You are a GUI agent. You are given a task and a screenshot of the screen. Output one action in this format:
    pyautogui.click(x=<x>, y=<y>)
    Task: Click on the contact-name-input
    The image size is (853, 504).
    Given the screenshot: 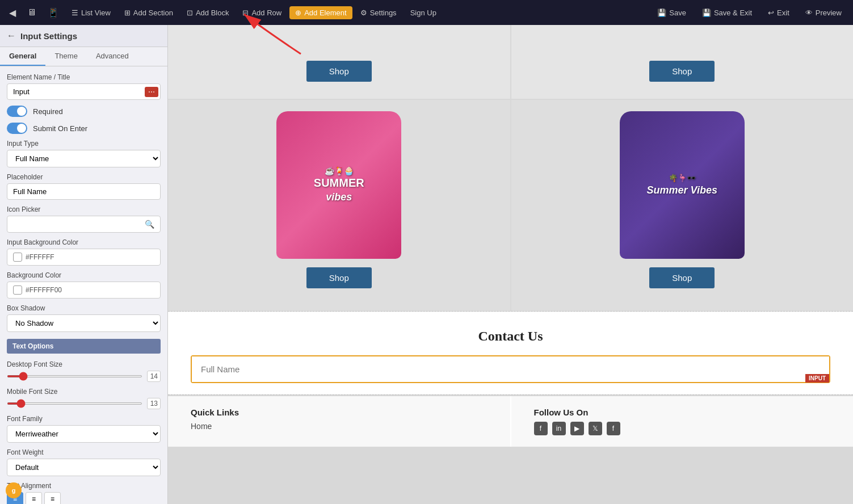 What is the action you would take?
    pyautogui.click(x=511, y=369)
    